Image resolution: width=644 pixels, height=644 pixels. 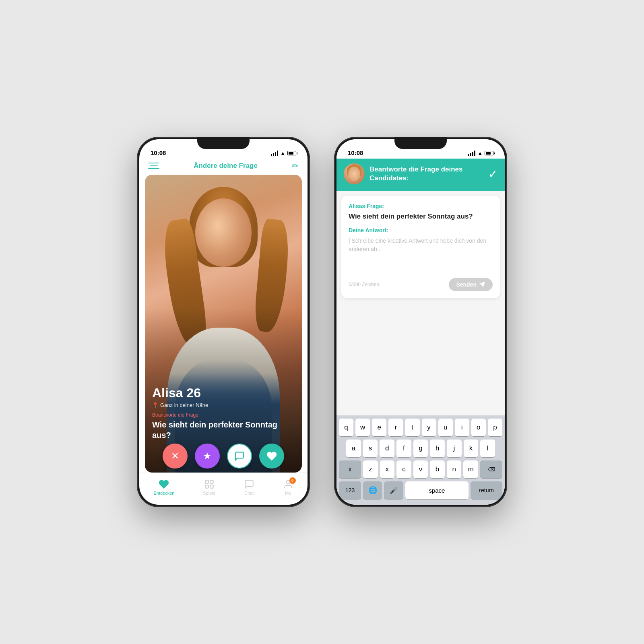 I want to click on keyboard: q w e r t y u i o p a s d f g h j k, so click(x=421, y=460).